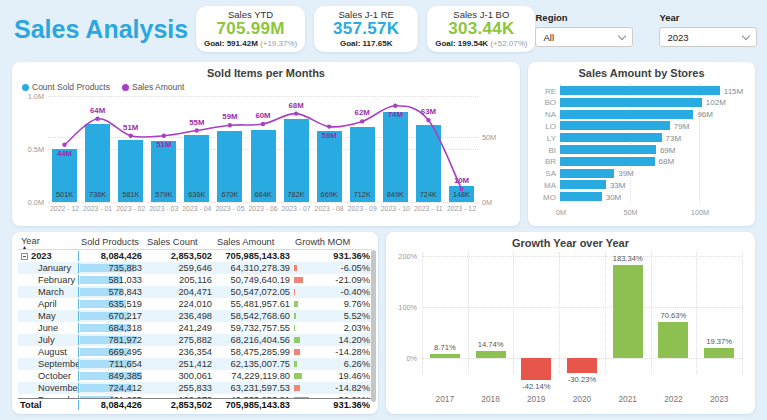  I want to click on growth-bar-2018, so click(491, 355).